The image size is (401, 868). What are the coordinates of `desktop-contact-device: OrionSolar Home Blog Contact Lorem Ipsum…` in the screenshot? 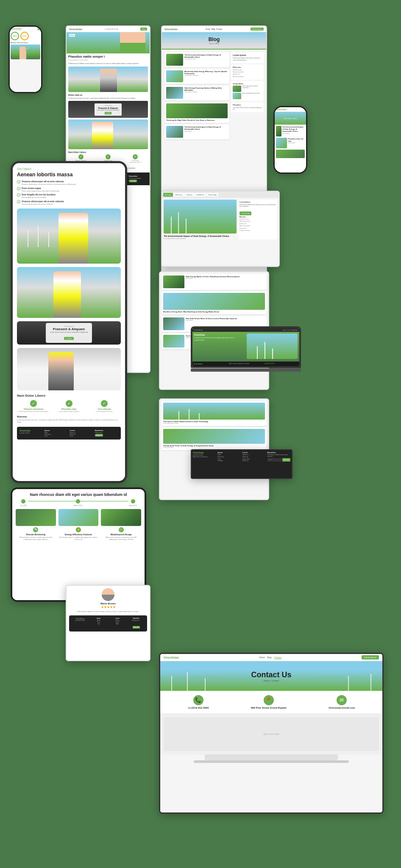 It's located at (271, 733).